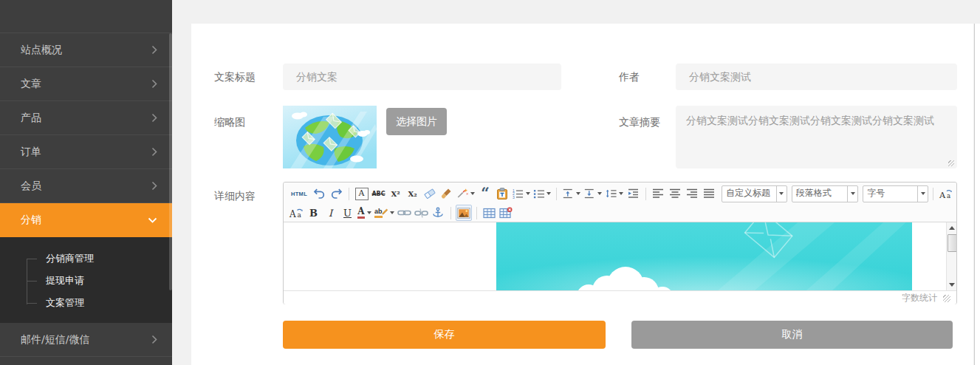 The image size is (980, 365). I want to click on sidebar-item-members: 会员, so click(86, 186).